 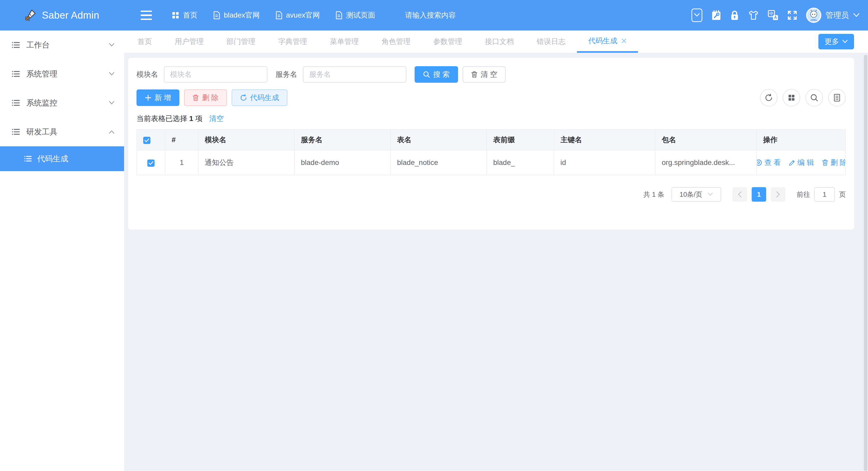 What do you see at coordinates (834, 162) in the screenshot?
I see `delete-row-link: 删 除` at bounding box center [834, 162].